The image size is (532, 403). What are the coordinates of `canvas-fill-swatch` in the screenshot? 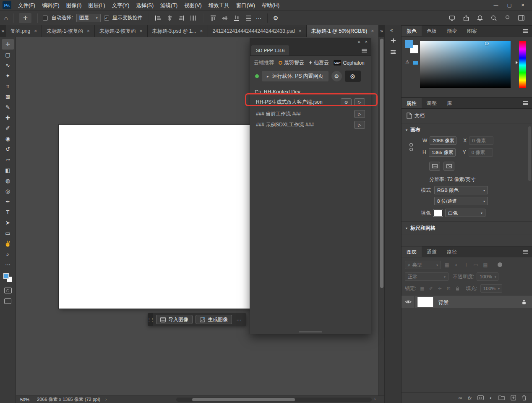 It's located at (438, 213).